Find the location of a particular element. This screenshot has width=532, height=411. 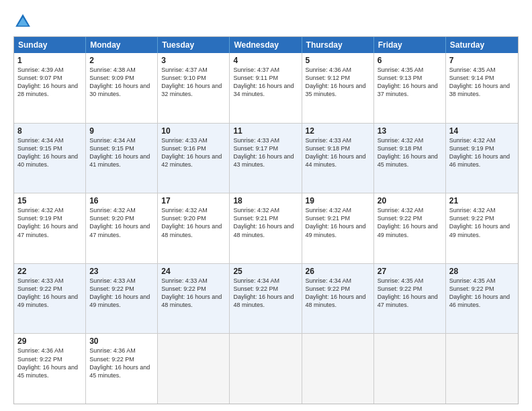

calendar-cell: 23Sunrise: 4:33 AMSunset: 9:22 PMDayligh… is located at coordinates (122, 299).